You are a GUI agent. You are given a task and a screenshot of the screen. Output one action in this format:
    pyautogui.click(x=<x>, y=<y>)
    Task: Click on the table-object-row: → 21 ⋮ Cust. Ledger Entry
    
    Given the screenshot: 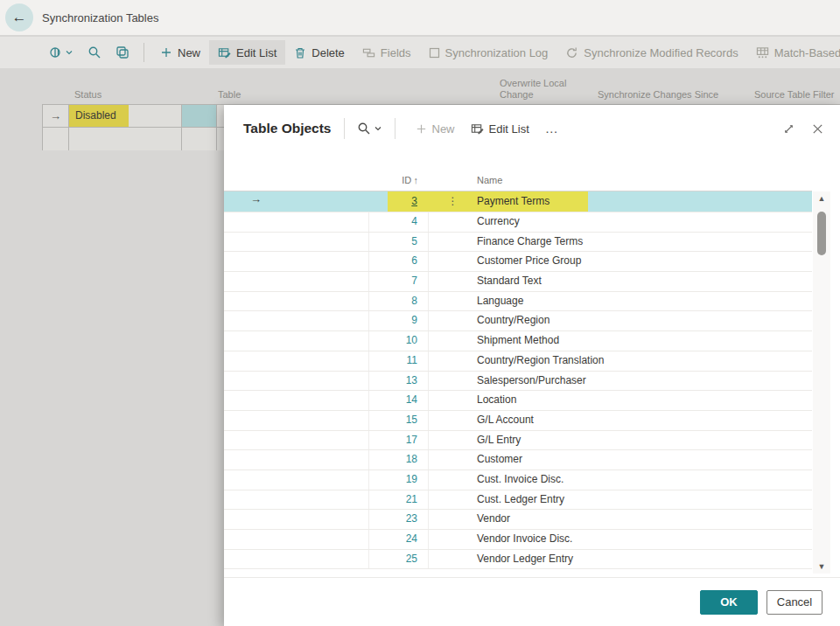 What is the action you would take?
    pyautogui.click(x=518, y=500)
    